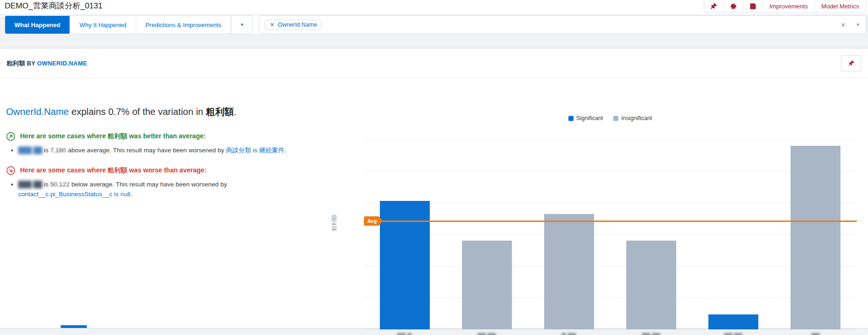  Describe the element at coordinates (165, 190) in the screenshot. I see `worse-case-item: ███ ██ is 50,122 below average. This res…` at that location.